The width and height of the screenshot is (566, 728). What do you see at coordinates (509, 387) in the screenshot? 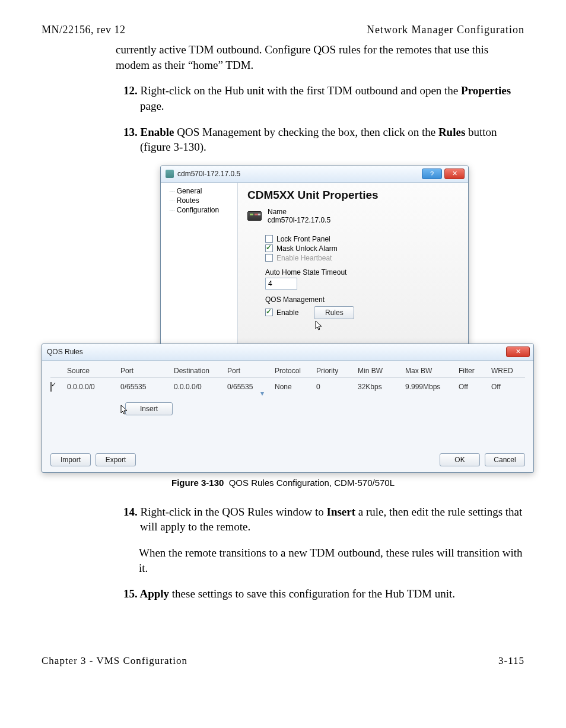
I see `cell-wred: Off` at bounding box center [509, 387].